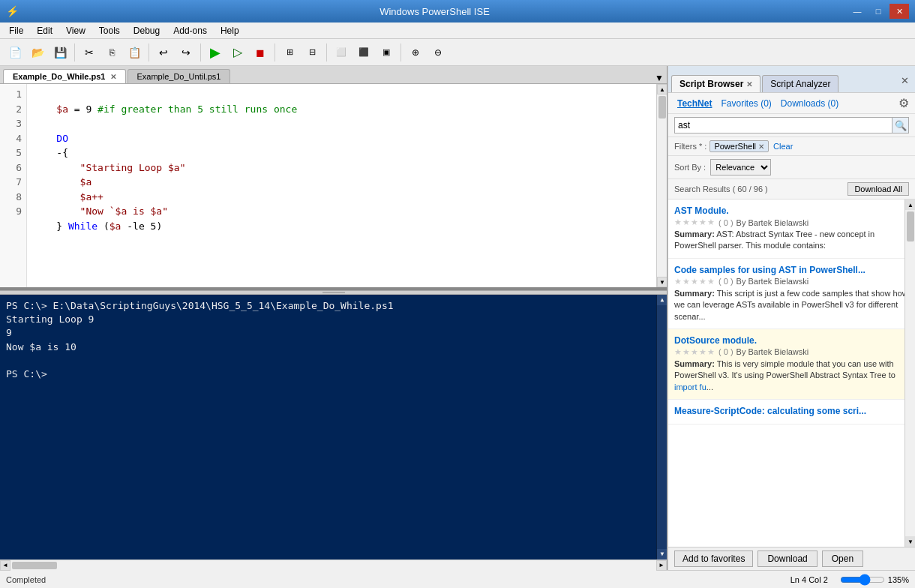 The height and width of the screenshot is (588, 915). I want to click on sb-nav-favorites: Favorites (0), so click(746, 104).